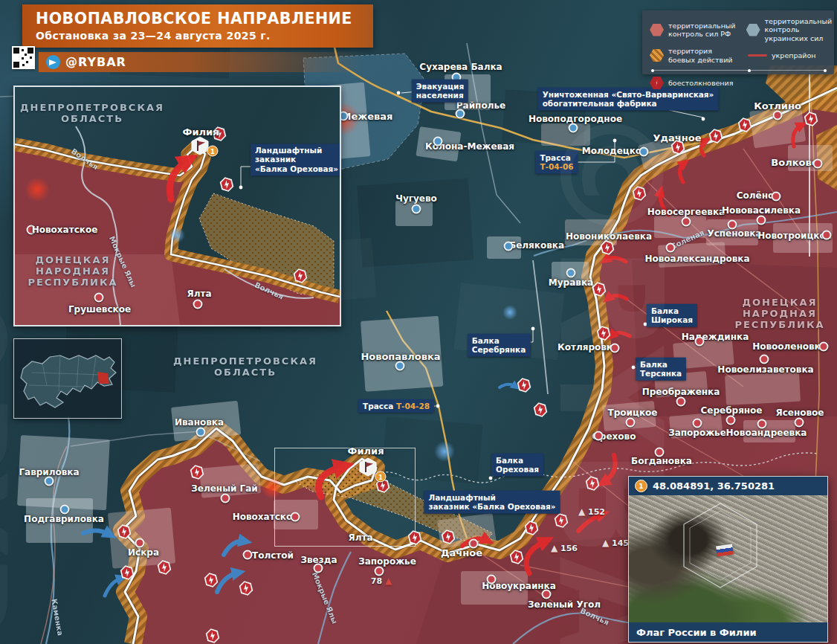  Describe the element at coordinates (766, 370) in the screenshot. I see `town-label: Новоелизаветовка` at that location.